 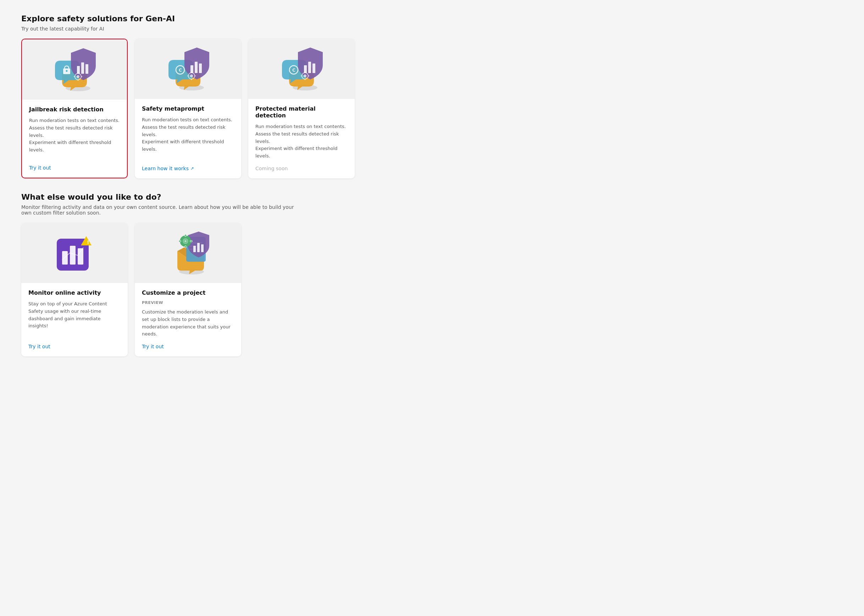 I want to click on card-customize-title: Customize a project, so click(x=188, y=293).